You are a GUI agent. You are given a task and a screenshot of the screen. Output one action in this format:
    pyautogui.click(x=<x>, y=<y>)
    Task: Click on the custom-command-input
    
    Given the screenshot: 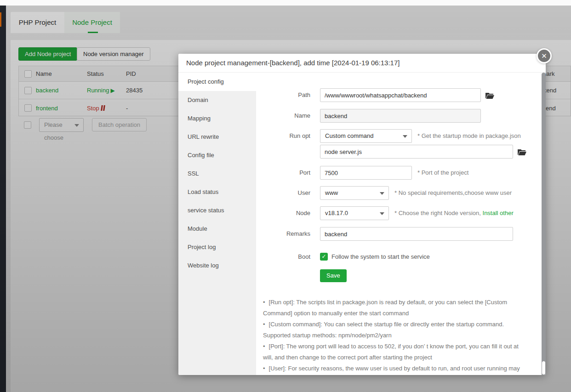 What is the action you would take?
    pyautogui.click(x=417, y=152)
    